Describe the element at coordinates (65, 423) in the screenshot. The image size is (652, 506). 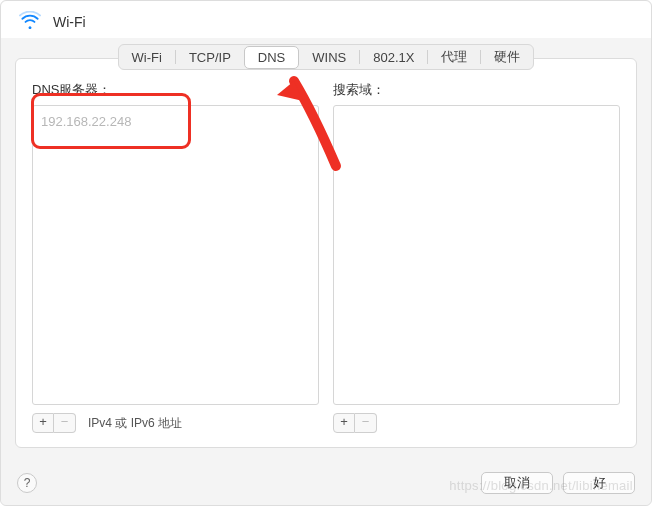
I see `remove-dns-button: −` at that location.